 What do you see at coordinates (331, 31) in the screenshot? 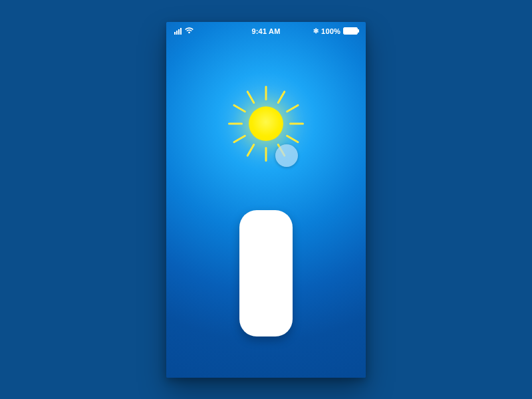
I see `battery-percent: 100%` at bounding box center [331, 31].